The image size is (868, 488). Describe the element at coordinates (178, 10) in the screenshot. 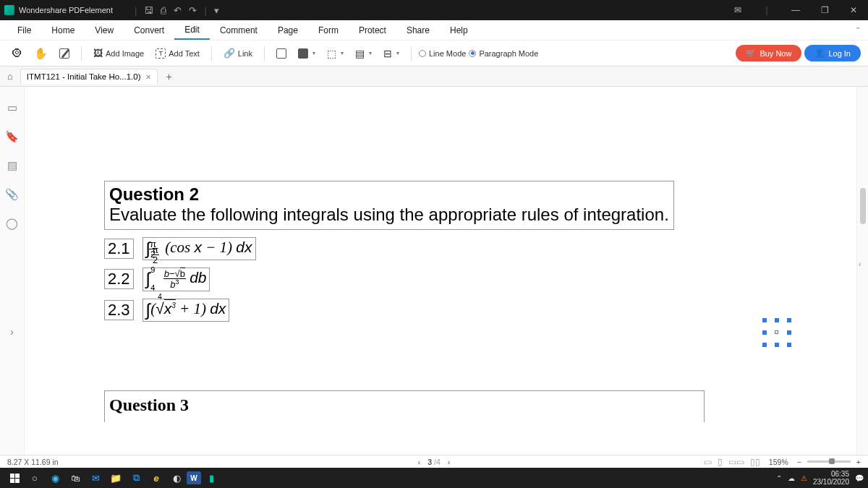

I see `undo-icon: ↶` at that location.